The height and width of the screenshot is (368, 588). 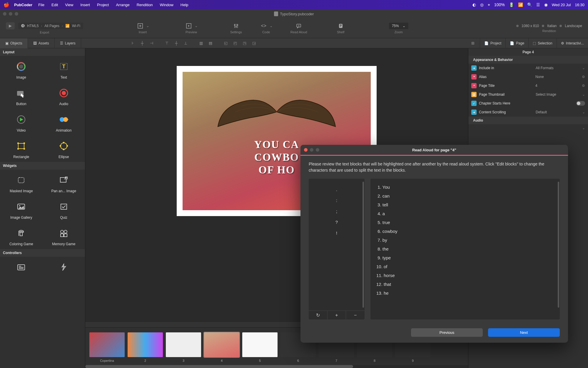 What do you see at coordinates (581, 103) in the screenshot?
I see `chapter-toggle` at bounding box center [581, 103].